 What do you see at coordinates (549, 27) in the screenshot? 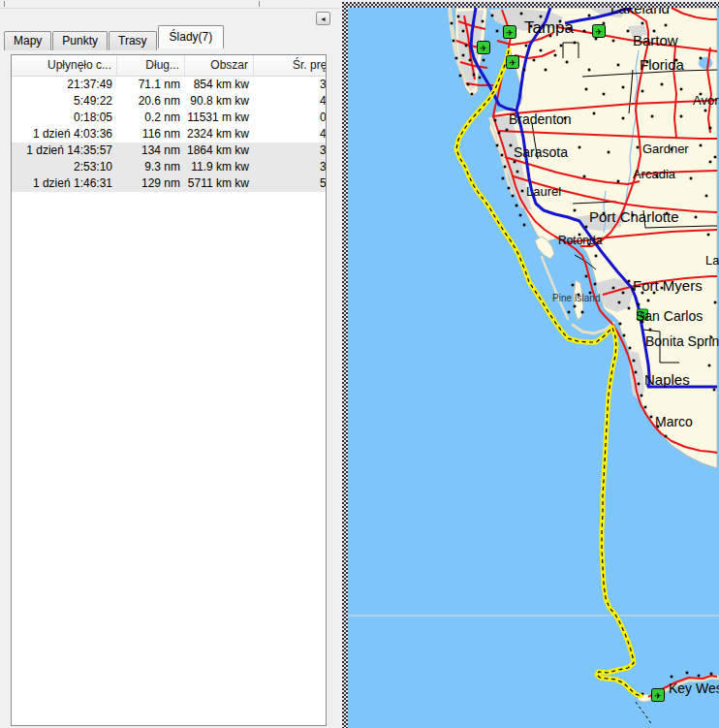
I see `city-label-tampa: Tampa` at bounding box center [549, 27].